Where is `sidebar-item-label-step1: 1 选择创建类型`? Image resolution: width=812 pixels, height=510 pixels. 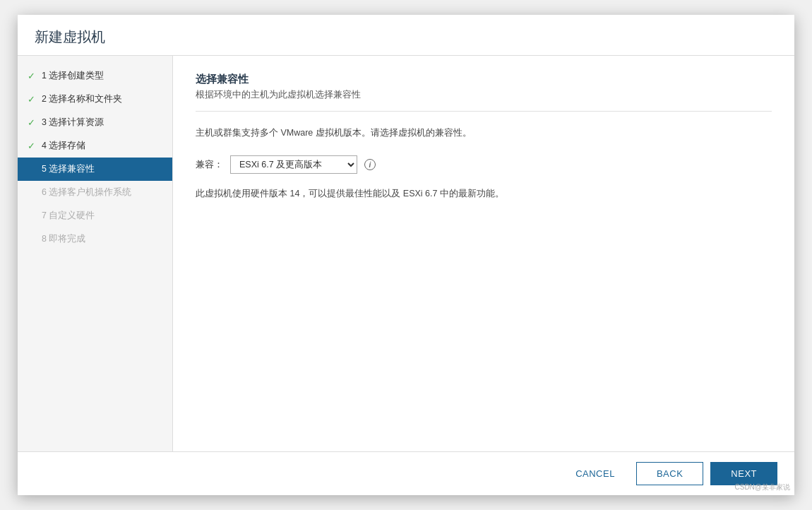 sidebar-item-label-step1: 1 选择创建类型 is located at coordinates (73, 76).